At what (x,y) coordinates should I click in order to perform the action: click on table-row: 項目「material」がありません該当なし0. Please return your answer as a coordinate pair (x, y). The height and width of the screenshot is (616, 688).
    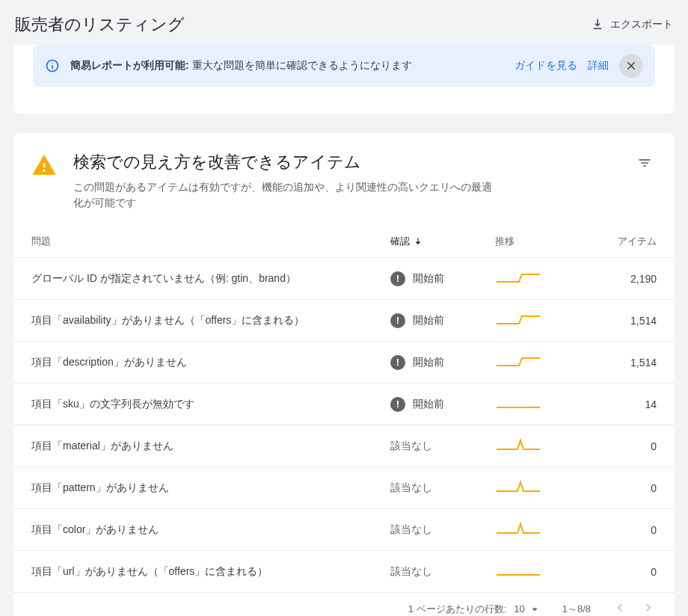
    Looking at the image, I should click on (344, 446).